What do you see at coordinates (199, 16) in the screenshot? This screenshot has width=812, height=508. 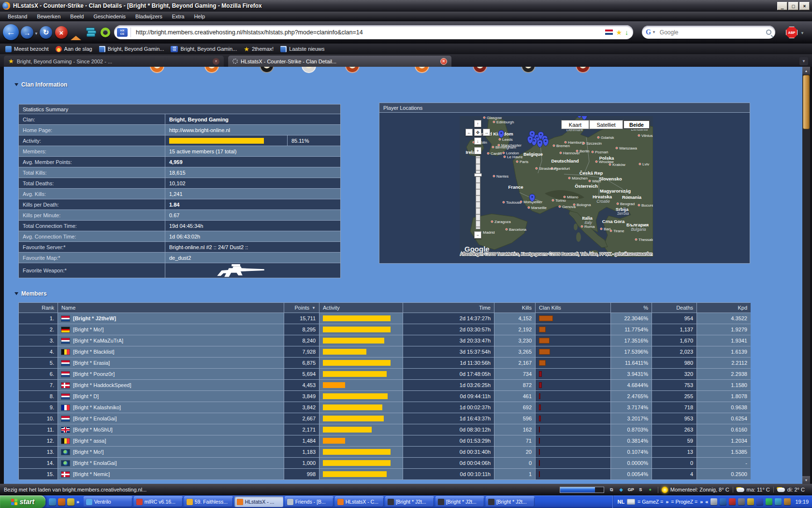 I see `menu-item-help: Help` at bounding box center [199, 16].